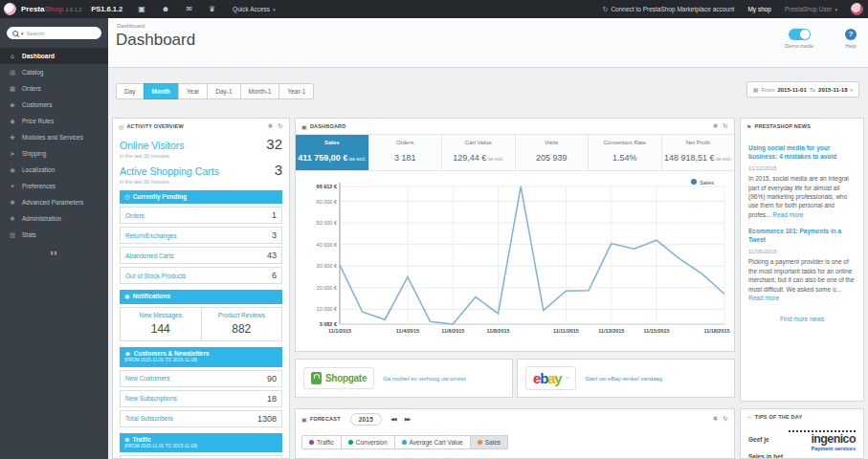 The height and width of the screenshot is (459, 868). Describe the element at coordinates (242, 329) in the screenshot. I see `notification-value: 882` at that location.